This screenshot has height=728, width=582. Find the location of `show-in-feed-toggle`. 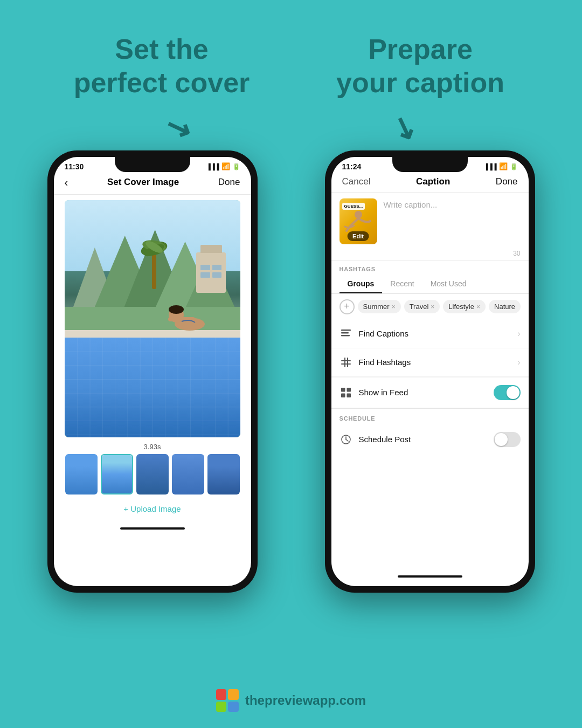

show-in-feed-toggle is located at coordinates (507, 393).